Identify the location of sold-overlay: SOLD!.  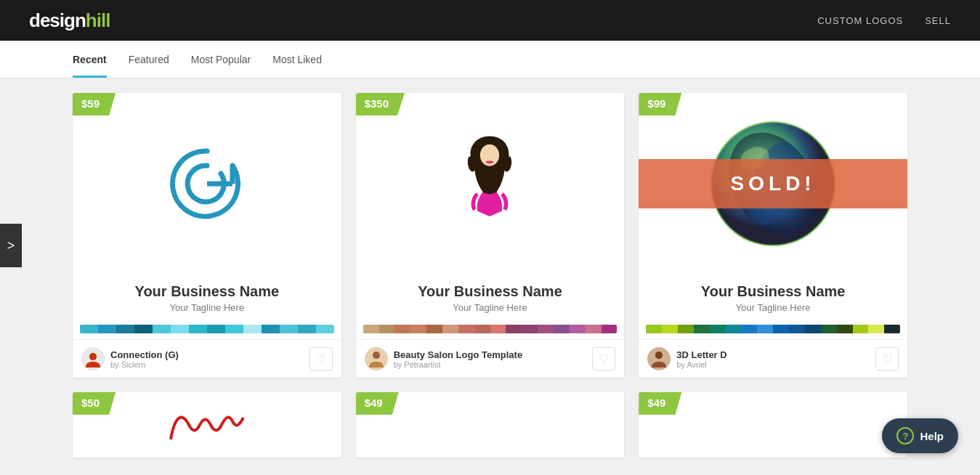
(773, 184).